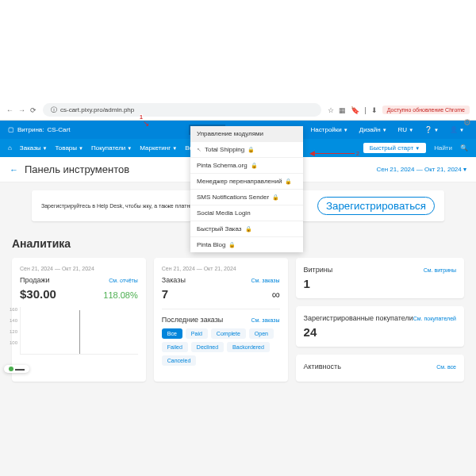 The width and height of the screenshot is (476, 476). I want to click on filter-canceled: Canceled, so click(179, 360).